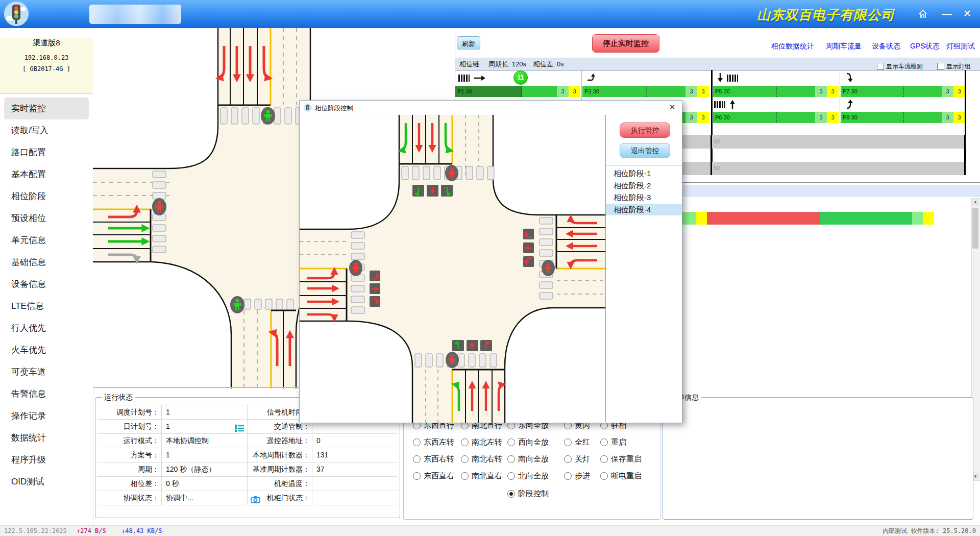 The height and width of the screenshot is (536, 980). I want to click on checkbox-icon, so click(941, 66).